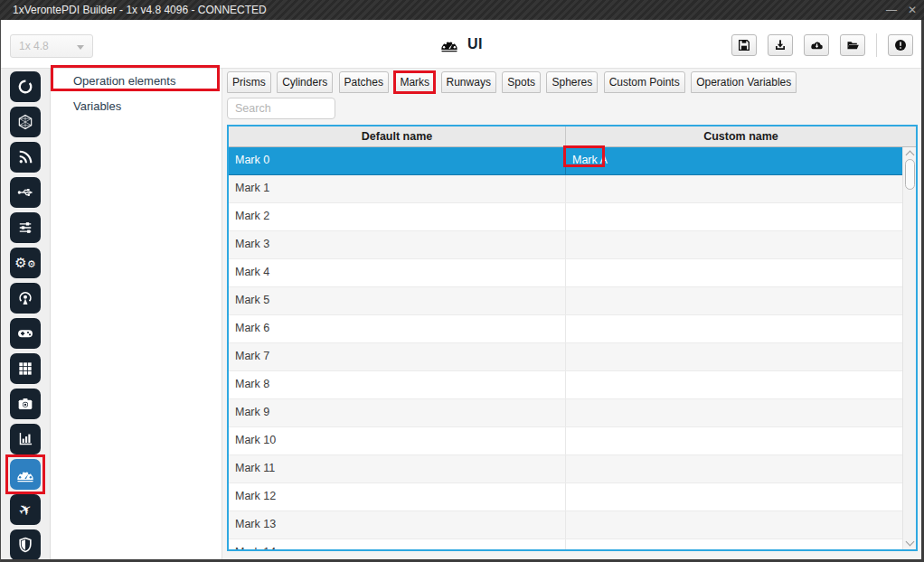  I want to click on sidebar-item-apps-grid, so click(25, 369).